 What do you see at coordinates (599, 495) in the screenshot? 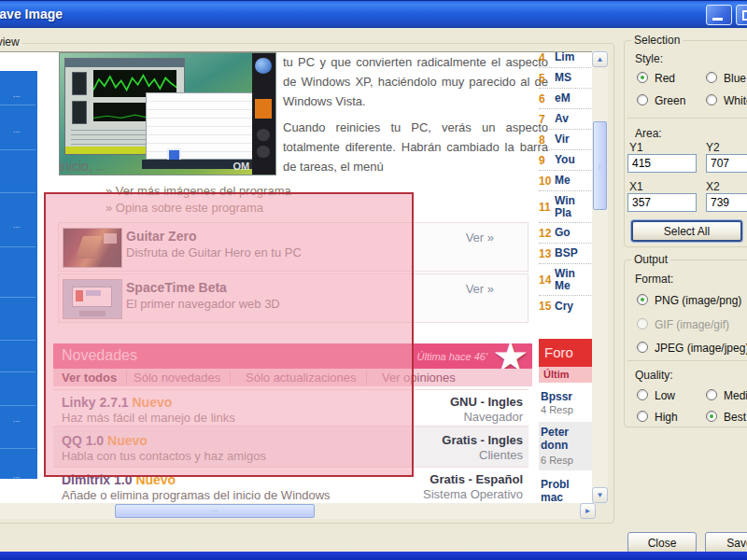
I see `scroll-down-button: ▼` at bounding box center [599, 495].